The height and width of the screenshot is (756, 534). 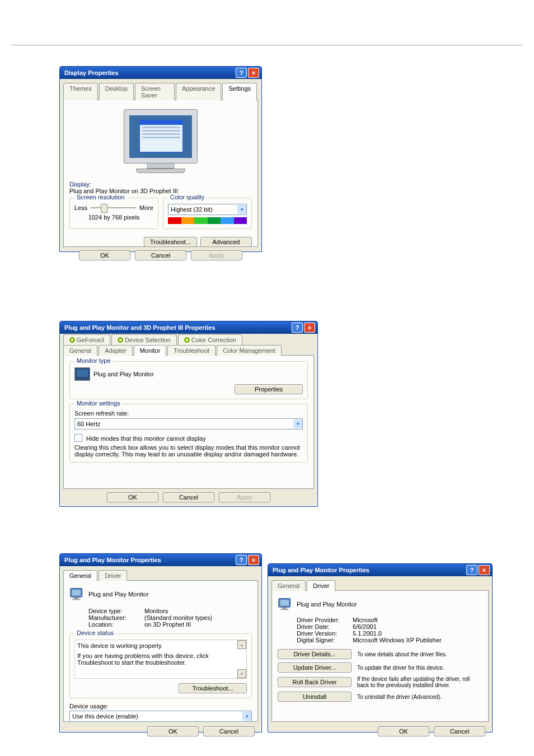 What do you see at coordinates (78, 438) in the screenshot?
I see `hide-modes-checkbox` at bounding box center [78, 438].